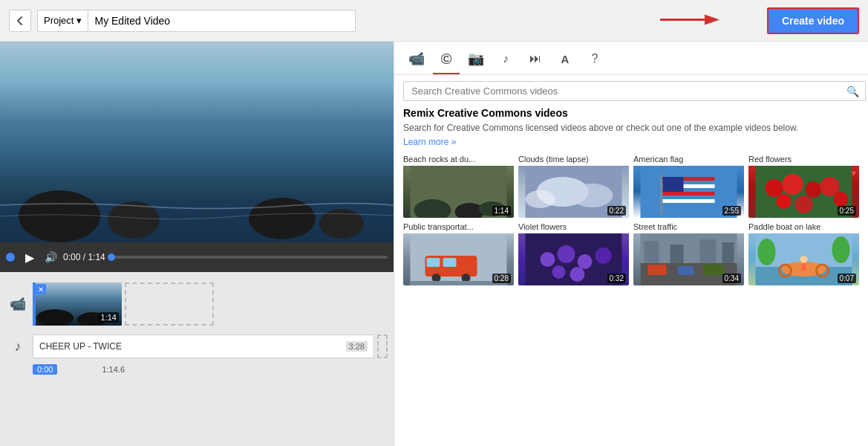 This screenshot has height=446, width=868. What do you see at coordinates (813, 21) in the screenshot?
I see `create-video-button: Create video` at bounding box center [813, 21].